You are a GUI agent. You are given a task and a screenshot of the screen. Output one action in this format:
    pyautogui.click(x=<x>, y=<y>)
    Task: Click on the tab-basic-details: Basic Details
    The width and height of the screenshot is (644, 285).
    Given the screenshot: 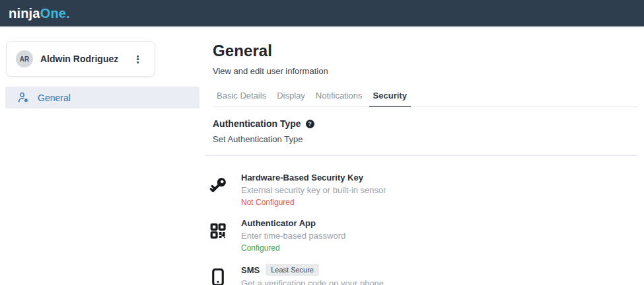 What is the action you would take?
    pyautogui.click(x=242, y=97)
    